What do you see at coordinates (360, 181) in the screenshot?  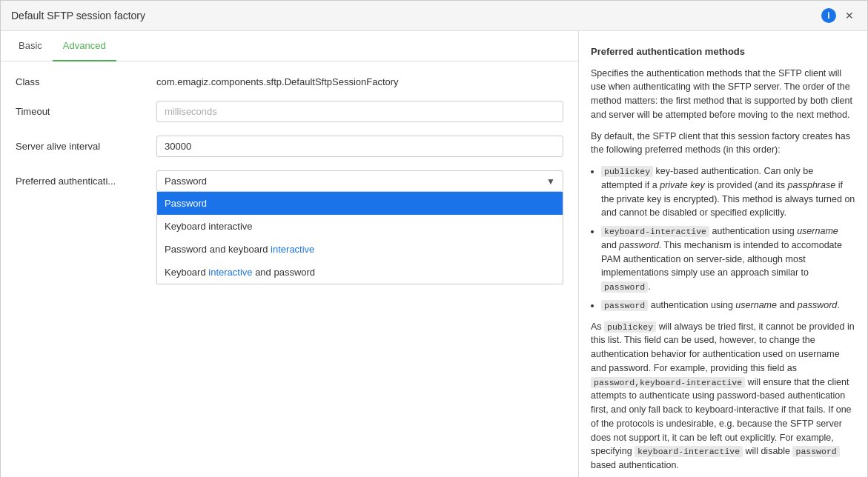 I see `preferred-auth-dropdown-wrapper: Password ▼ Password Keyboard interactive…` at bounding box center [360, 181].